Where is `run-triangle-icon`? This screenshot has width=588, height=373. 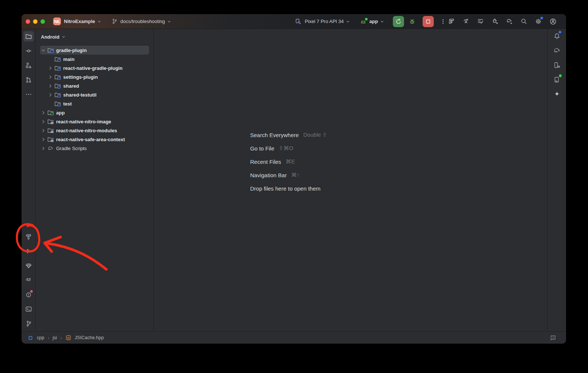
run-triangle-icon is located at coordinates (29, 251).